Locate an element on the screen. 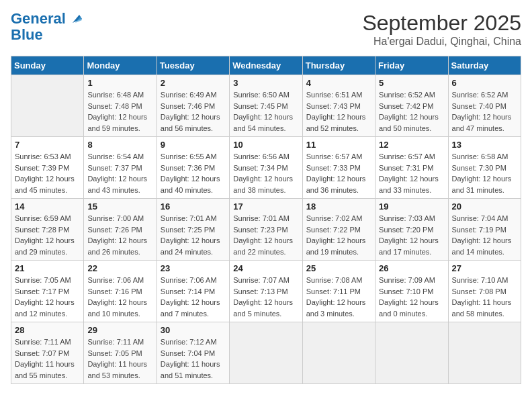 The image size is (532, 411). day-info: Sunrise: 7:10 AM Sunset: 7:08 PM Dayligh… is located at coordinates (485, 297).